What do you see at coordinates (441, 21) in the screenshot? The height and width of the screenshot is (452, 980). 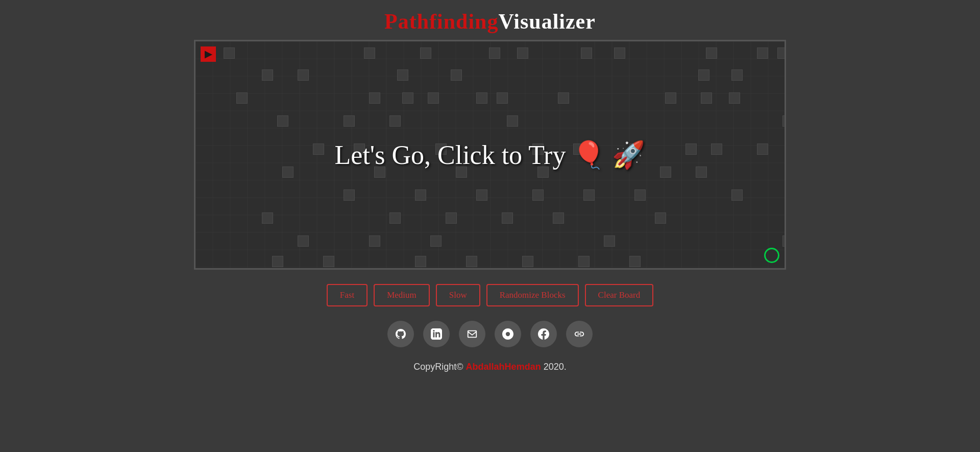 I see `title-red: Pathfinding` at bounding box center [441, 21].